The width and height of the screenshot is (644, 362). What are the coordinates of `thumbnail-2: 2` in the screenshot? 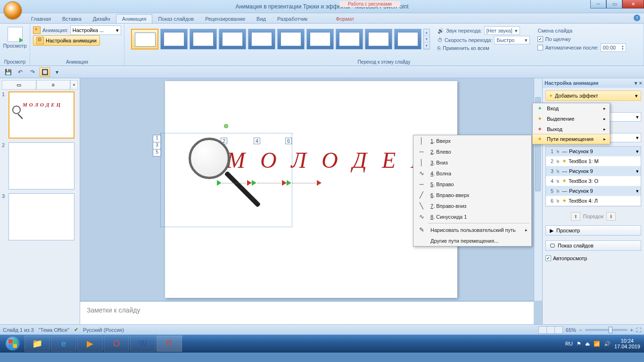 It's located at (40, 166).